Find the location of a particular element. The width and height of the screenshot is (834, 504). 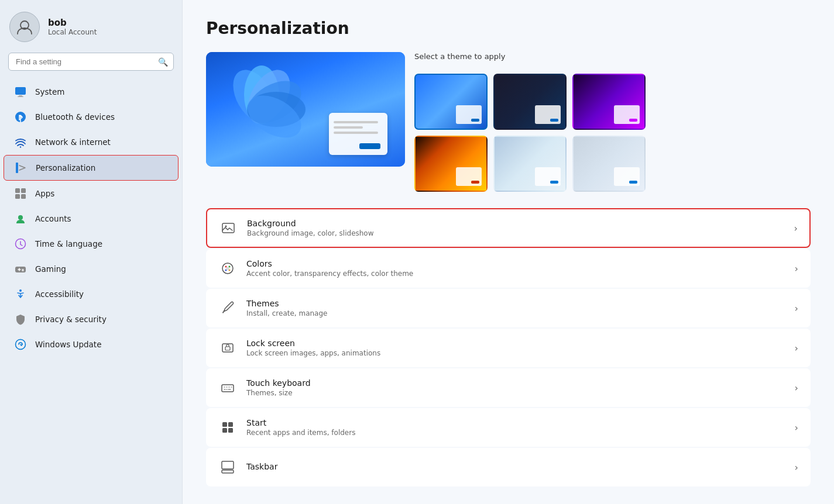

sidebar-item-apps: Apps is located at coordinates (91, 194).